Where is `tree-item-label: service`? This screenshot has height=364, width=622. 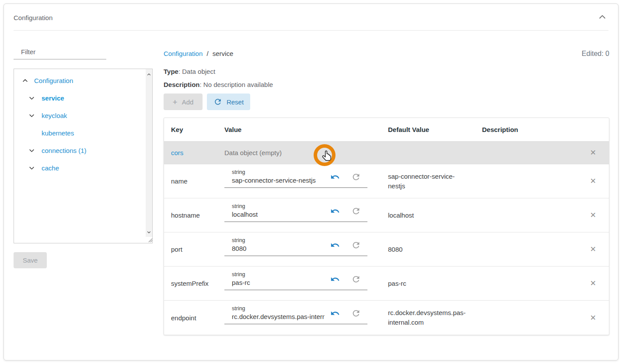 tree-item-label: service is located at coordinates (53, 98).